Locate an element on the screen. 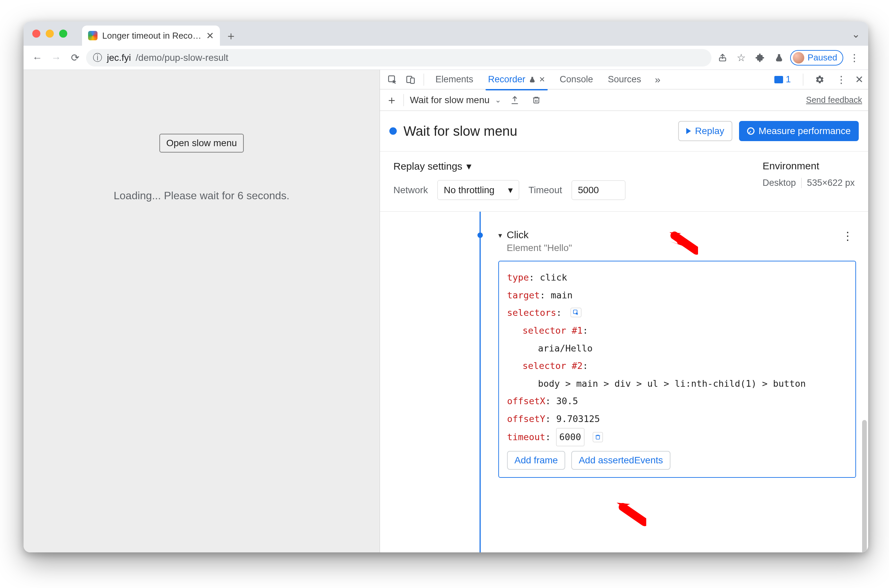  back-button: ← is located at coordinates (38, 58).